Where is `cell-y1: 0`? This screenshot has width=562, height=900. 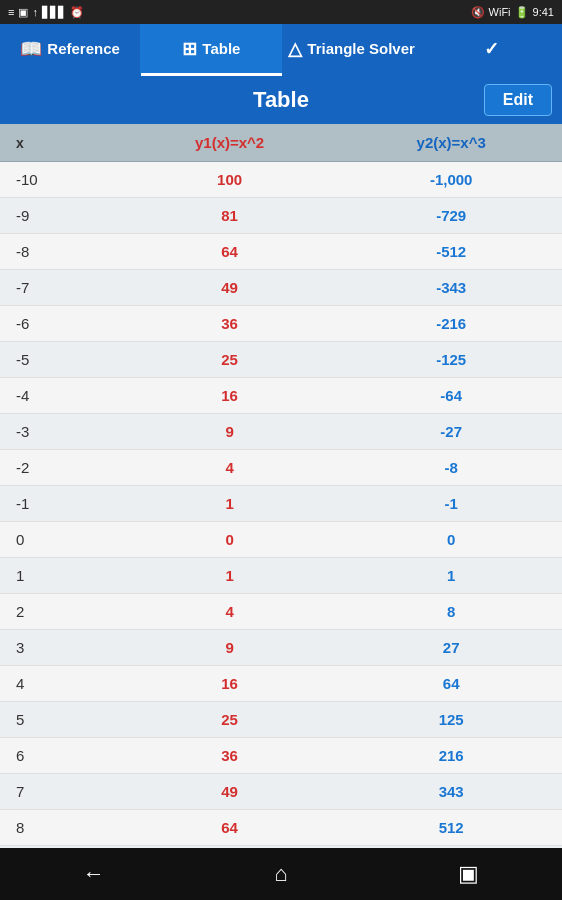
cell-y1: 0 is located at coordinates (230, 540).